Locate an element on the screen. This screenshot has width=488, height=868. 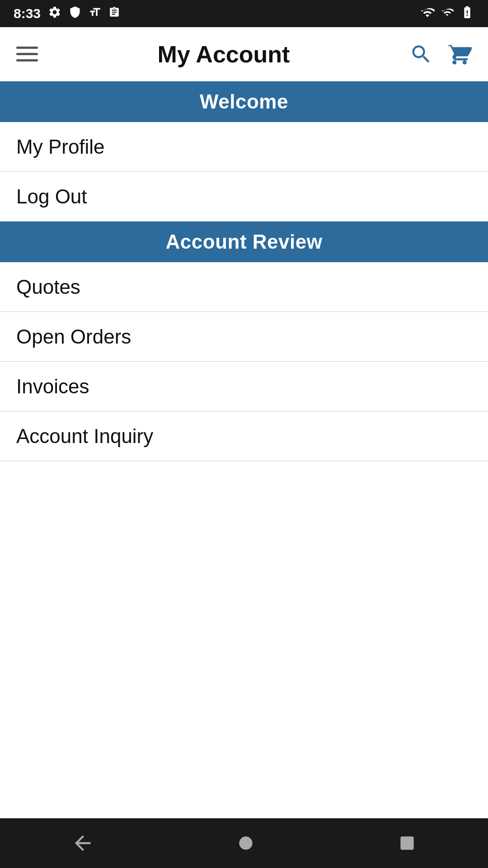
cart-button is located at coordinates (460, 54).